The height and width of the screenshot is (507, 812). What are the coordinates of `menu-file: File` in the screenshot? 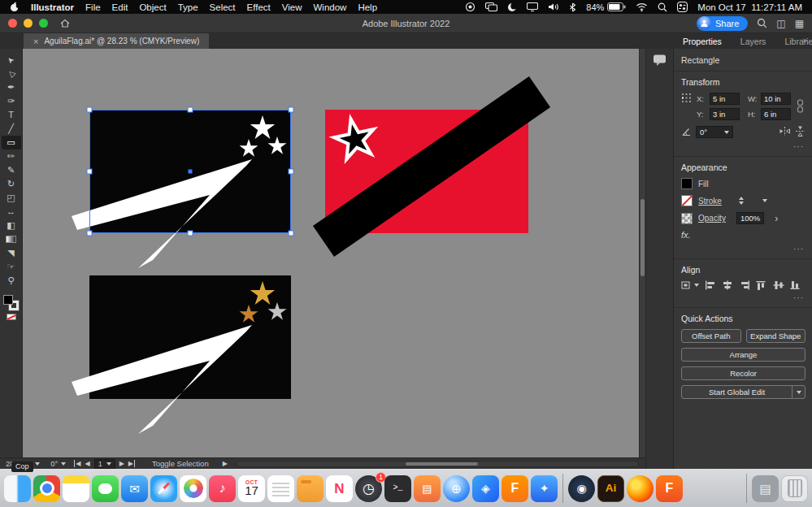 It's located at (93, 7).